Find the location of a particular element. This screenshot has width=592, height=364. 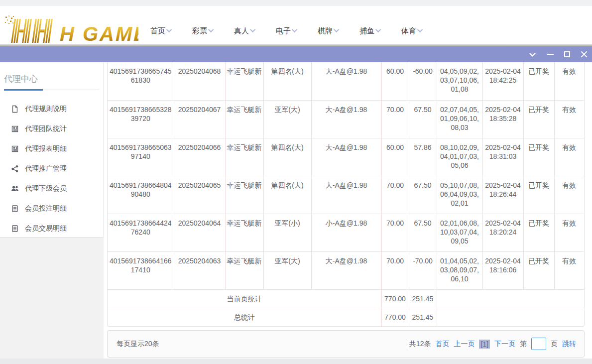

cell-order-id: 401569173866416617410 is located at coordinates (140, 270).